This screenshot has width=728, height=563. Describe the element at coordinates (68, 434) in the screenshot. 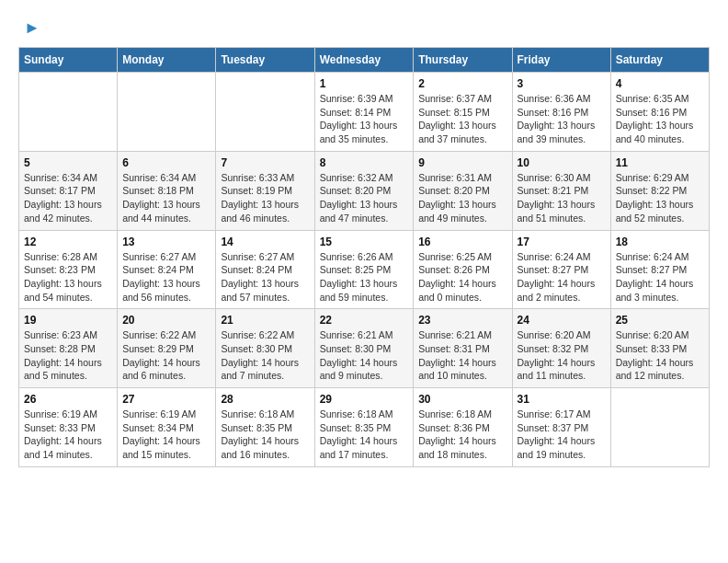

I see `day-info: Sunrise: 6:19 AM Sunset: 8:33 PM Dayligh…` at that location.